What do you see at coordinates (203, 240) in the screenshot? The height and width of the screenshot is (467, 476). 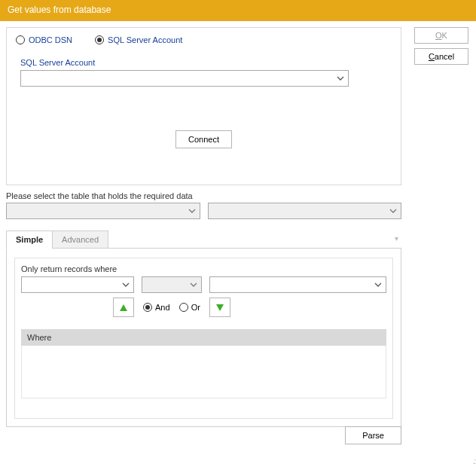 I see `tabstrip: Simple Advanced` at bounding box center [203, 240].